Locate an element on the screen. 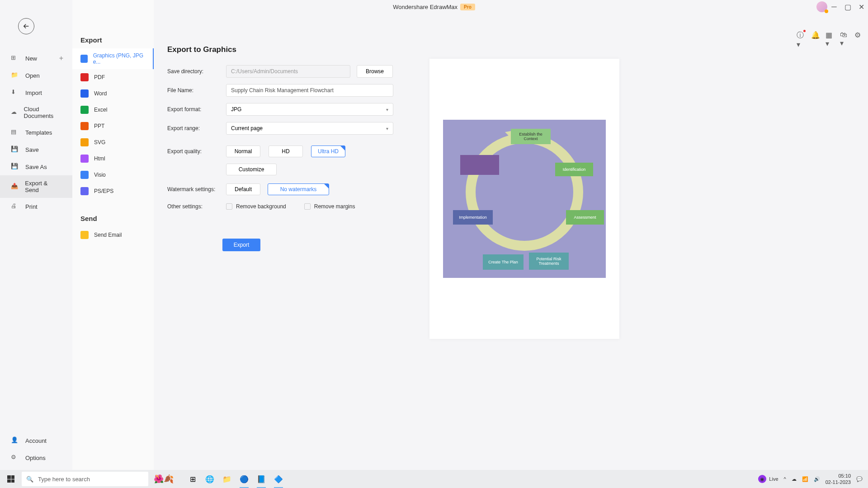 The image size is (868, 488). export-icon: 📤 is located at coordinates (14, 187).